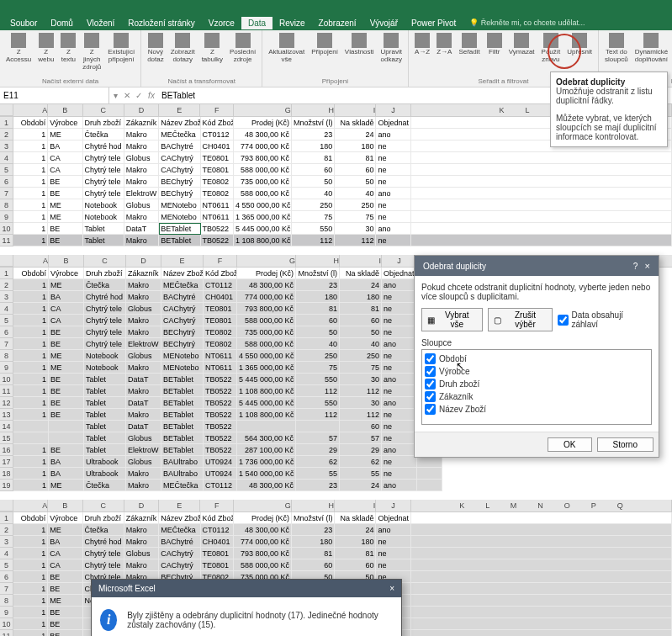 Image resolution: width=672 pixels, height=636 pixels. I want to click on data-cell: TE0801, so click(220, 309).